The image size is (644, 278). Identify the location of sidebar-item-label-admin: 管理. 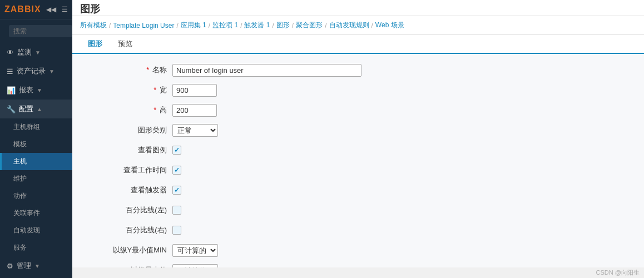
(24, 266).